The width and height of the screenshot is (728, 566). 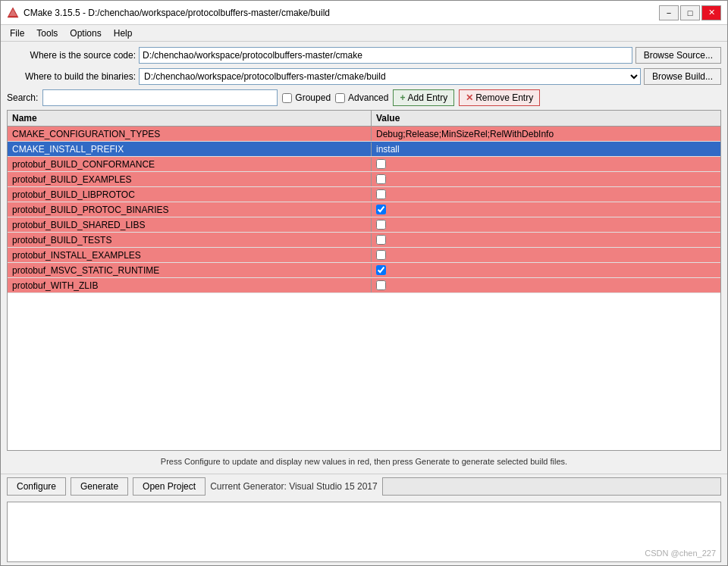 What do you see at coordinates (546, 134) in the screenshot?
I see `row-value: Debug;Release;MinSizeRel;RelWithDebInfo` at bounding box center [546, 134].